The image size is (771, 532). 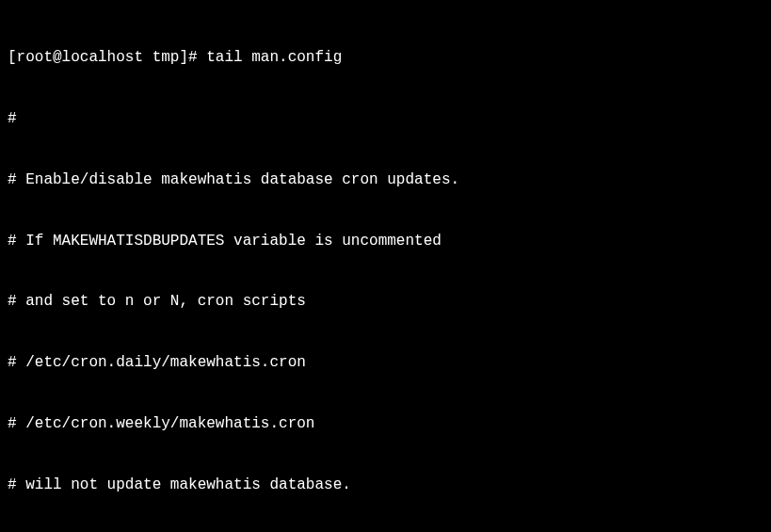 What do you see at coordinates (386, 302) in the screenshot?
I see `output-line: # and set to n or N, cron scripts` at bounding box center [386, 302].